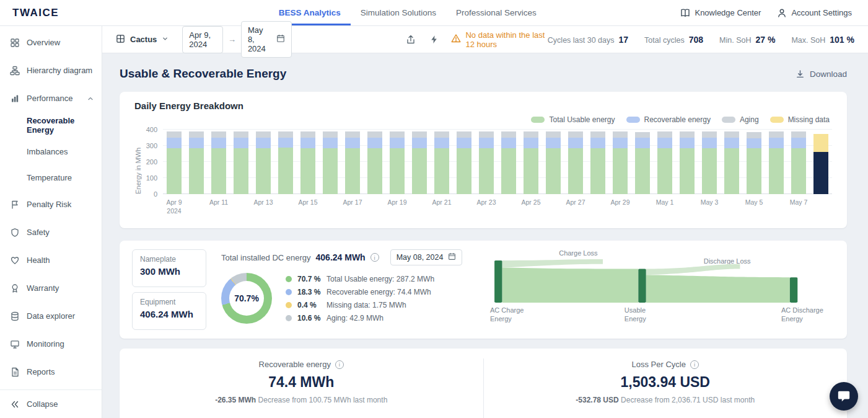  I want to click on sidebar-item-data-explorer: Data explorer, so click(51, 316).